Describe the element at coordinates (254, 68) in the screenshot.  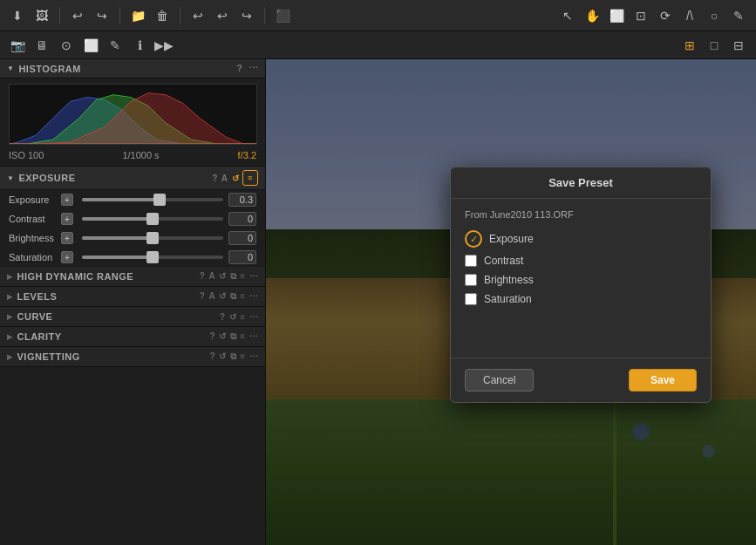
I see `histogram-menu-icon: ⋯` at that location.